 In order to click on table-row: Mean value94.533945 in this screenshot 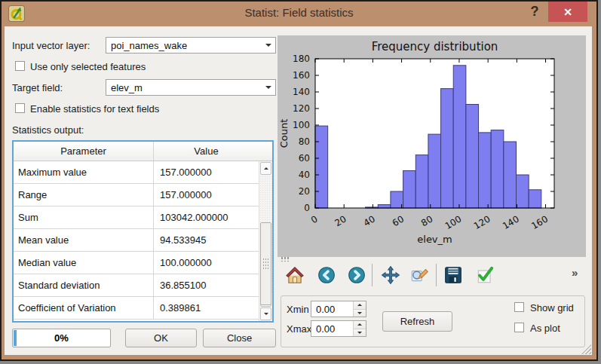, I will do `click(136, 240)`.